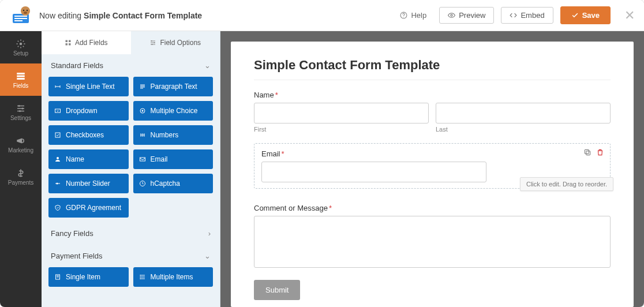  I want to click on field-comment: Comment or Message*, so click(432, 237).